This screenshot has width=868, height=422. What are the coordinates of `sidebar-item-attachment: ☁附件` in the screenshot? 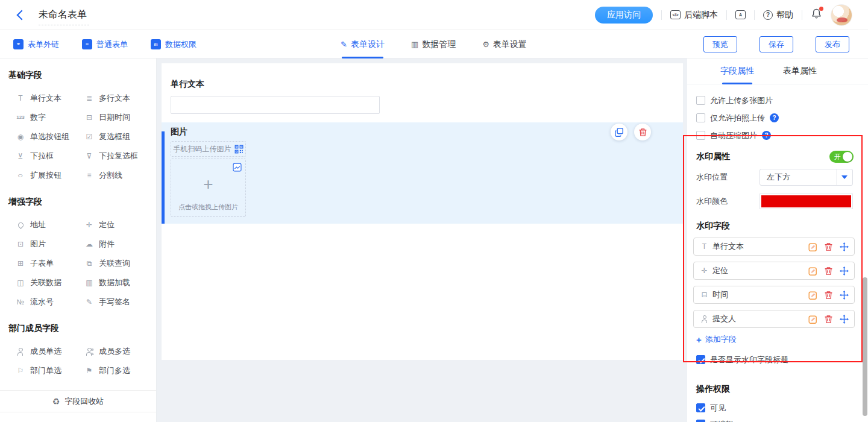 It's located at (116, 244).